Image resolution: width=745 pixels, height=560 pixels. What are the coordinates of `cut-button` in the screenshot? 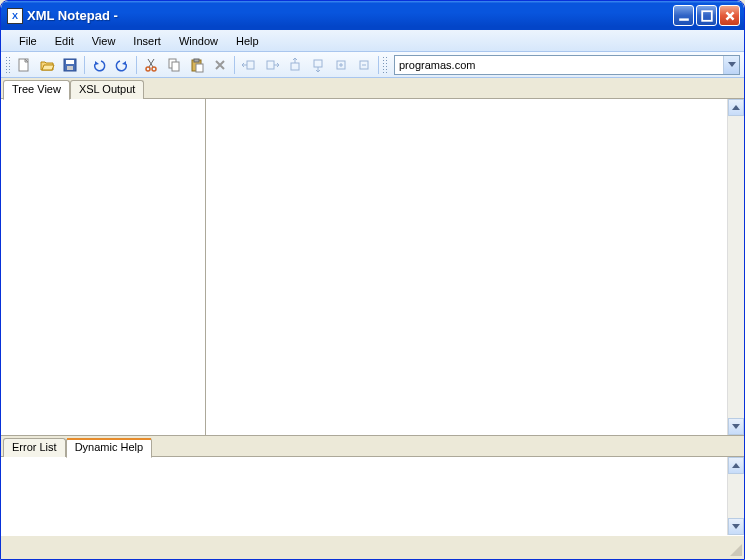 It's located at (151, 65).